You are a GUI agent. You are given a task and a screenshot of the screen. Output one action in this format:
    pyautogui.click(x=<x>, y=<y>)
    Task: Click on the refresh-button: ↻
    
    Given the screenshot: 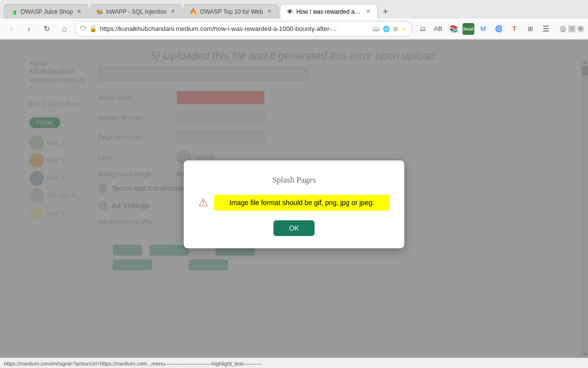 What is the action you would take?
    pyautogui.click(x=47, y=29)
    